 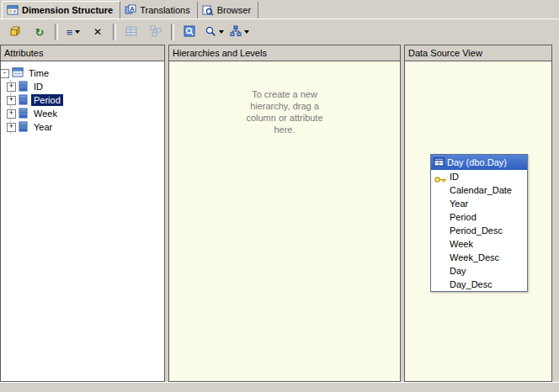 What do you see at coordinates (84, 73) in the screenshot?
I see `tree-node-time: Time` at bounding box center [84, 73].